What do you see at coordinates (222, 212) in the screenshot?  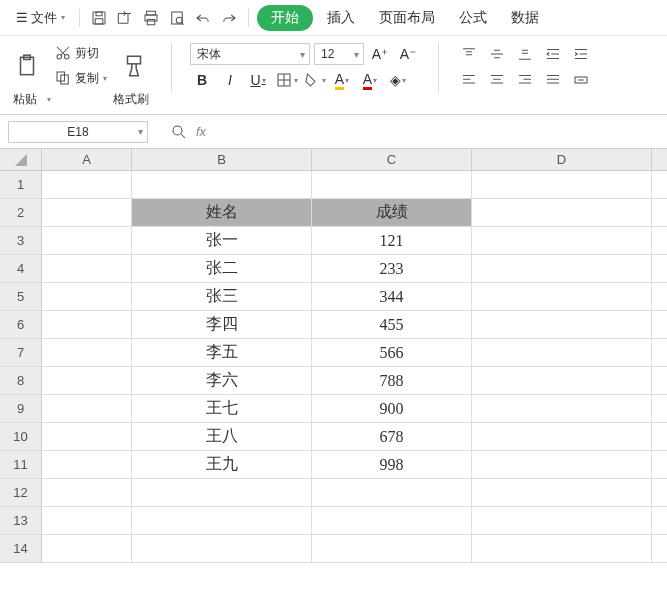 I see `cell: 姓名` at bounding box center [222, 212].